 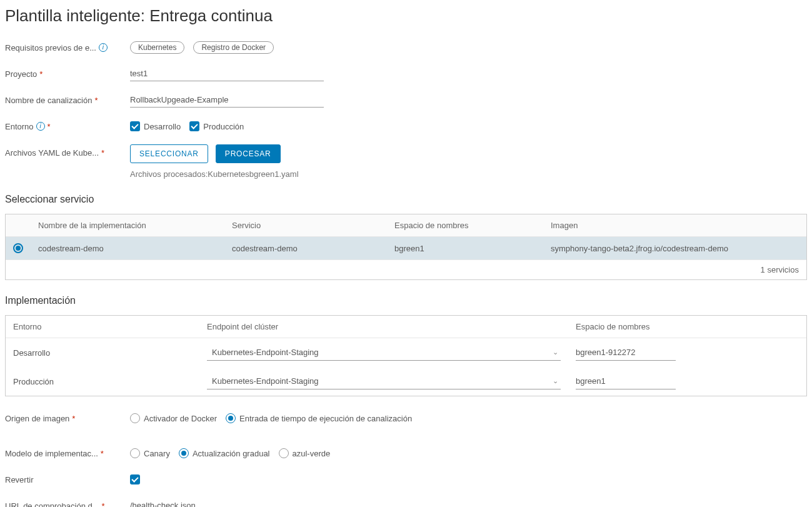 I want to click on chip-docker-registry: Registro de Docker, so click(x=234, y=48).